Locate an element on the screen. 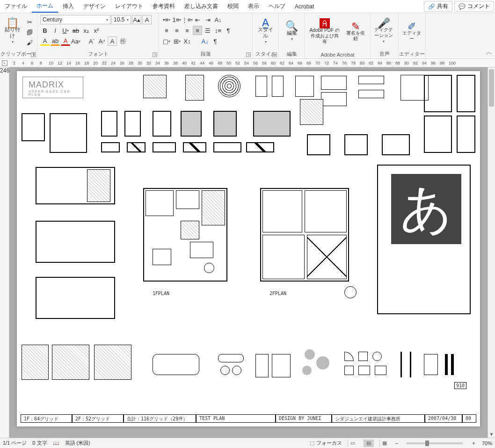 This screenshot has height=448, width=495. align-justify-button: ≡ is located at coordinates (197, 30).